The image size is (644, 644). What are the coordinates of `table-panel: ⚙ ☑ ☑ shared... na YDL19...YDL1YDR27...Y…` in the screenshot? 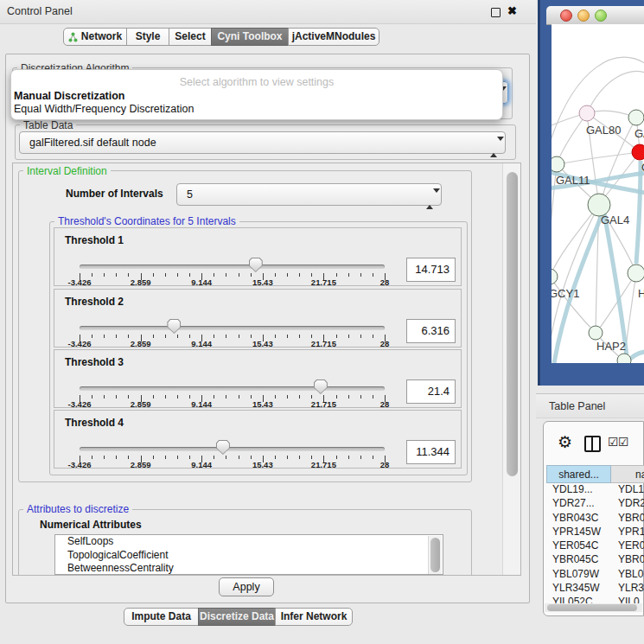 It's located at (593, 519).